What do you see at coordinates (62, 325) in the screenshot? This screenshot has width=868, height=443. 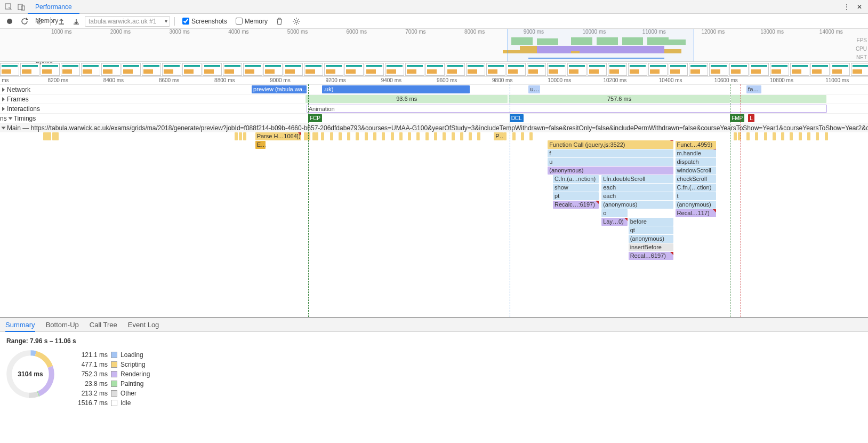 I see `btab-bottom-up: Bottom-Up` at bounding box center [62, 325].